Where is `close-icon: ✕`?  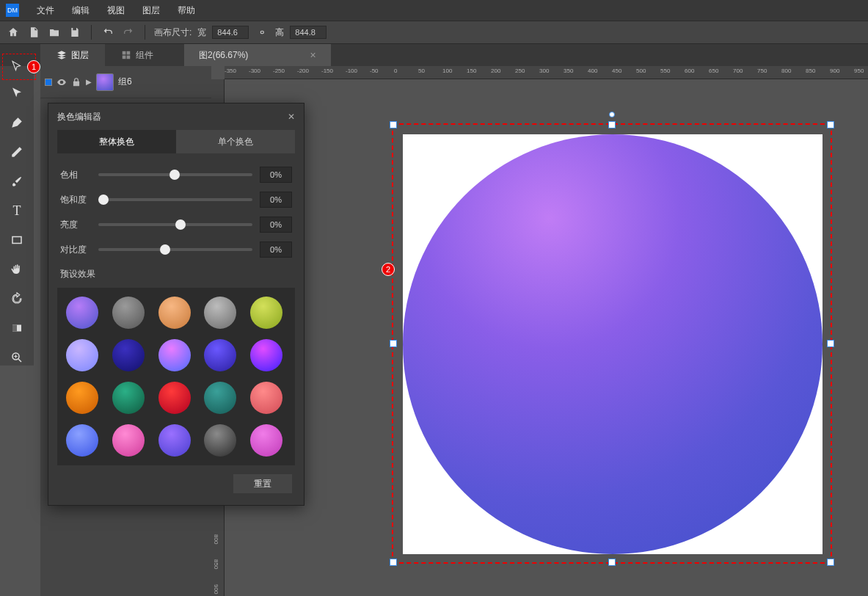 close-icon: ✕ is located at coordinates (291, 117).